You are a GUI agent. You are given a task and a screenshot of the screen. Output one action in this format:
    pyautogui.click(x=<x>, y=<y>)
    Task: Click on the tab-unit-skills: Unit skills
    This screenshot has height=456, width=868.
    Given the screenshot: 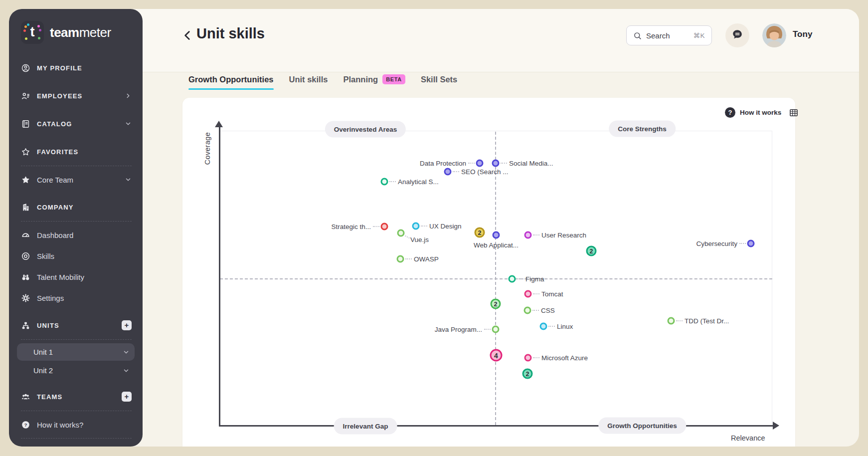 What is the action you would take?
    pyautogui.click(x=309, y=82)
    